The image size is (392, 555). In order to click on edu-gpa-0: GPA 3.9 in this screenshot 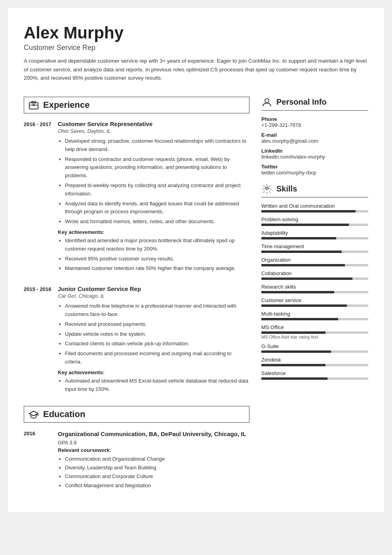, I will do `click(154, 442)`.